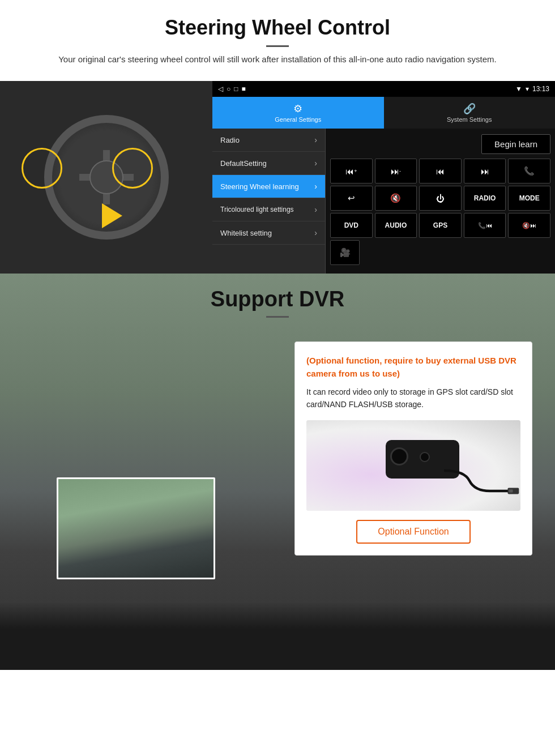 The width and height of the screenshot is (555, 756). What do you see at coordinates (441, 198) in the screenshot?
I see `control-row-2: ↩ 🔇 ⏻ RADIO MODE` at bounding box center [441, 198].